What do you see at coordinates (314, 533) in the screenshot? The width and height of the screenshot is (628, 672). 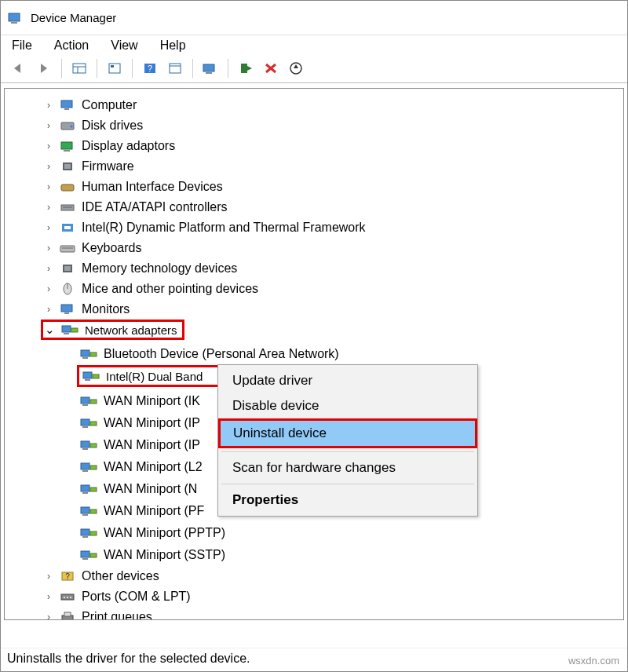 I see `tree-item: WAN Miniport (PPTP)` at bounding box center [314, 533].